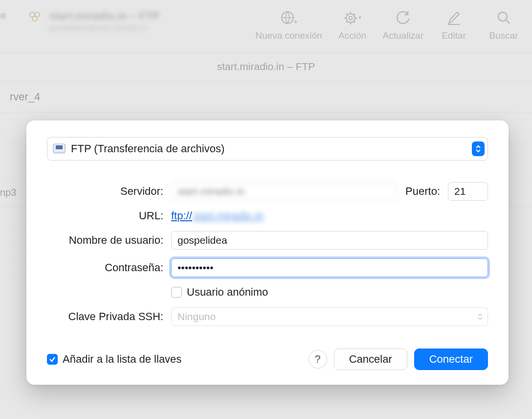 Image resolution: width=532 pixels, height=419 pixels. What do you see at coordinates (109, 268) in the screenshot?
I see `password-label: Contraseña:` at bounding box center [109, 268].